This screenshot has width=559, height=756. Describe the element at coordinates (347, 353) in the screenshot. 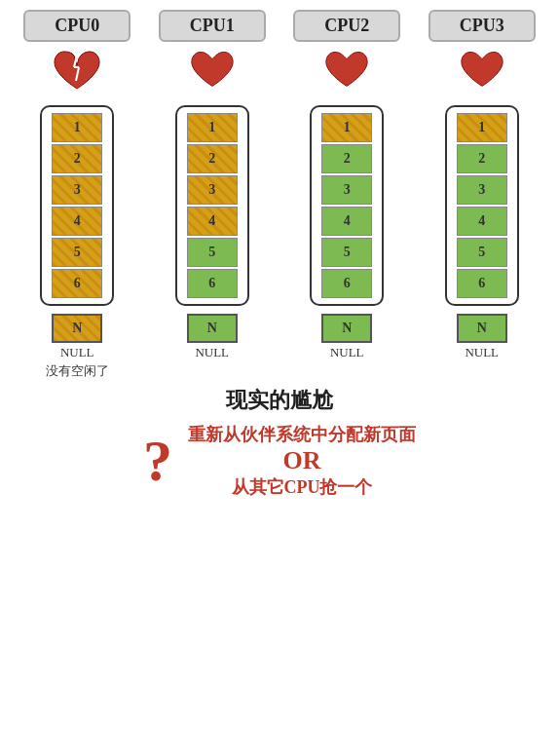

I see `null-label-2: NULL` at that location.